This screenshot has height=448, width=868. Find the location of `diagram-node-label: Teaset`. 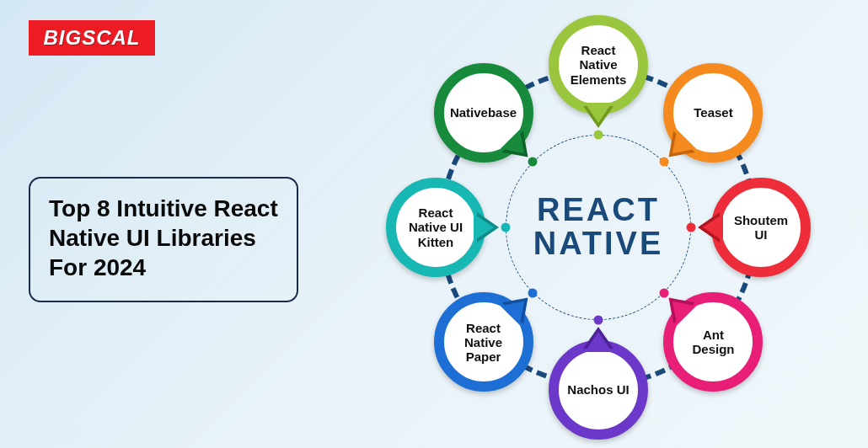

diagram-node-label: Teaset is located at coordinates (713, 113).